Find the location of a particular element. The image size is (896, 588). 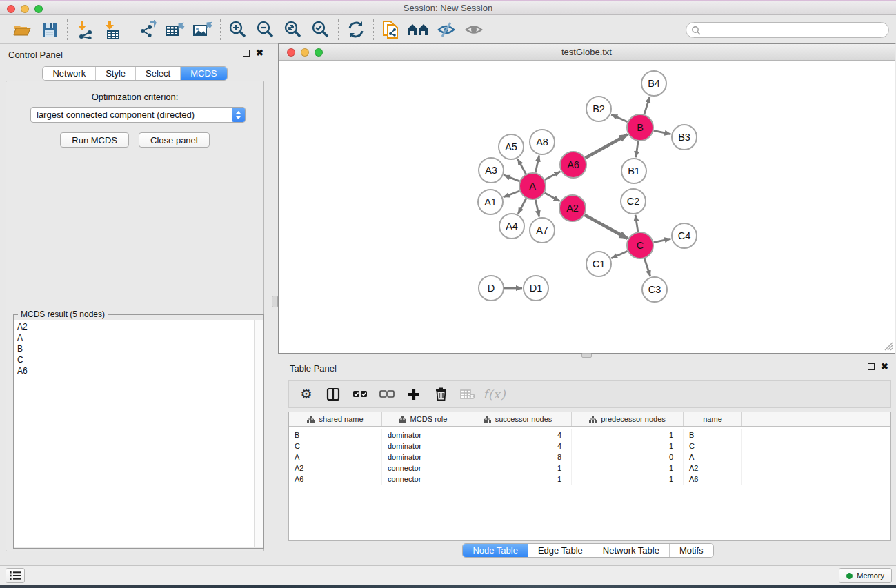

run-mcds-button: Run MCDS is located at coordinates (94, 140).